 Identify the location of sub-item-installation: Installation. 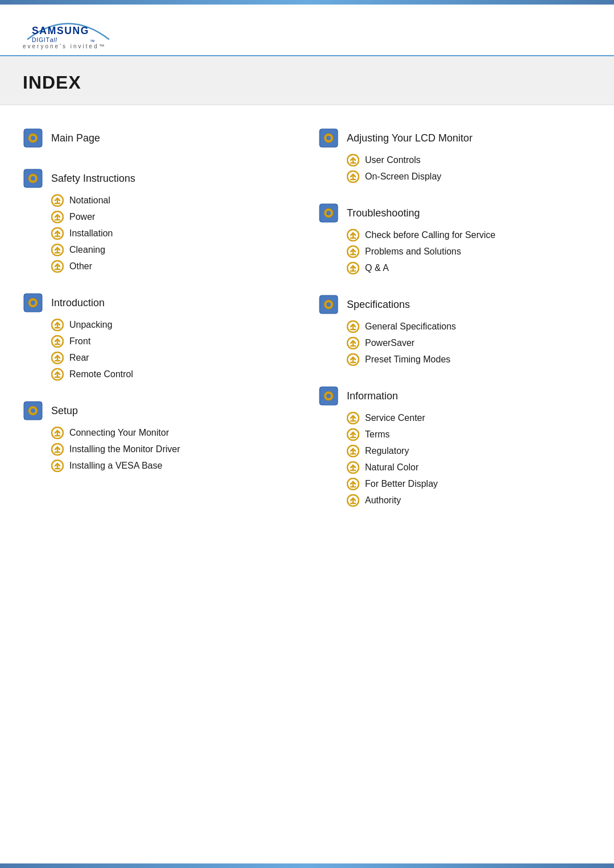
(173, 233).